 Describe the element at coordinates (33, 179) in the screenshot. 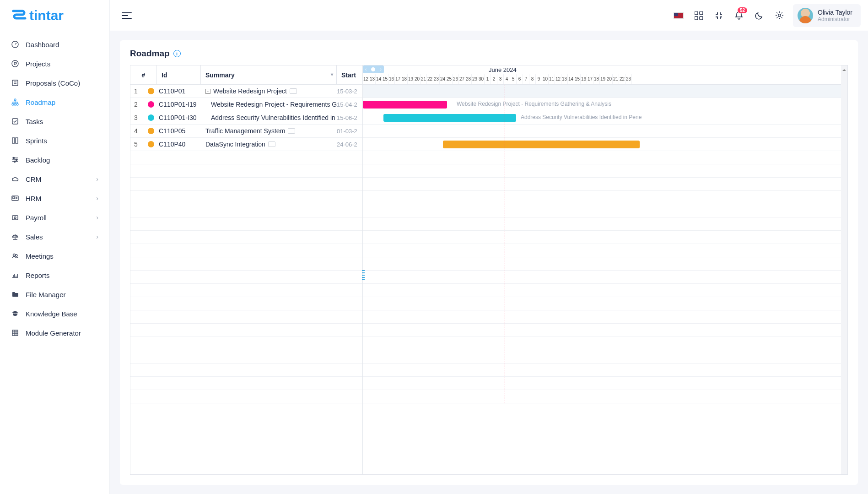

I see `sidebar-item-label: CRM` at that location.